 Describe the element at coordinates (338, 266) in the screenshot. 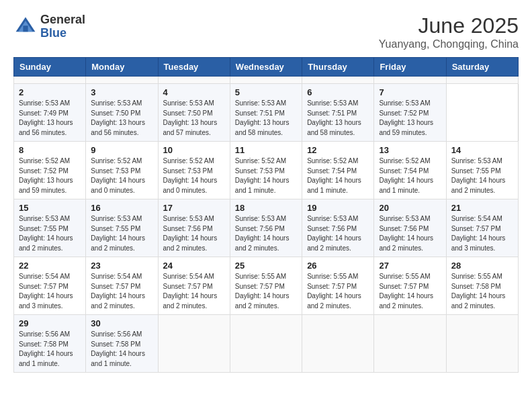

I see `day-number: 26` at that location.